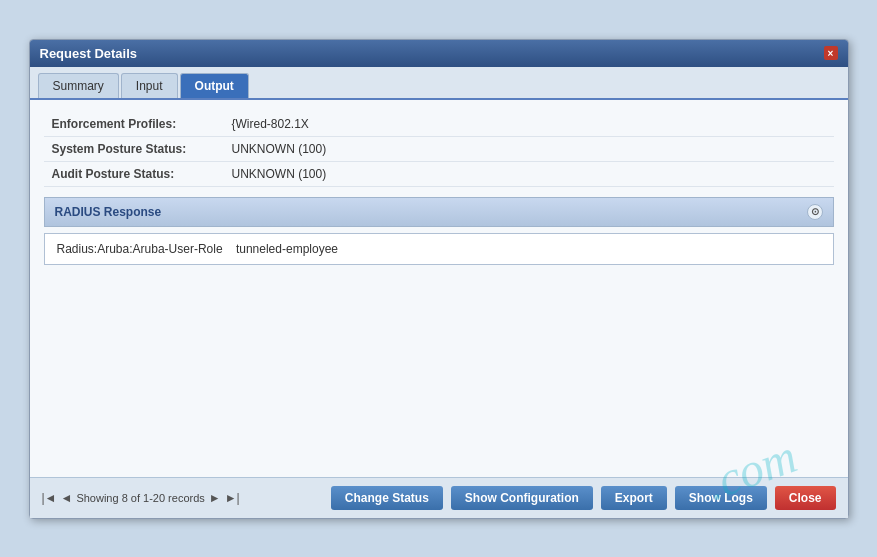  Describe the element at coordinates (831, 53) in the screenshot. I see `dialog-header-close-button: ×` at that location.